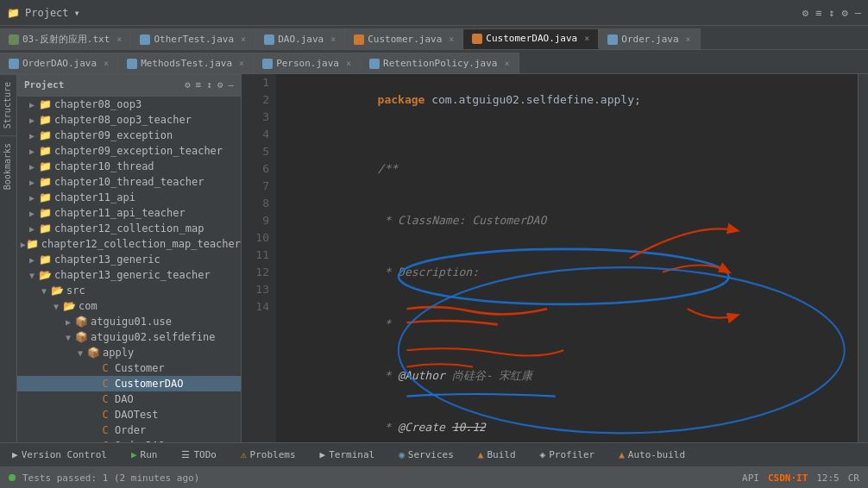 The height and width of the screenshot is (488, 868). Describe the element at coordinates (129, 306) in the screenshot. I see `tree-item-com: ▼ 📂 com` at that location.